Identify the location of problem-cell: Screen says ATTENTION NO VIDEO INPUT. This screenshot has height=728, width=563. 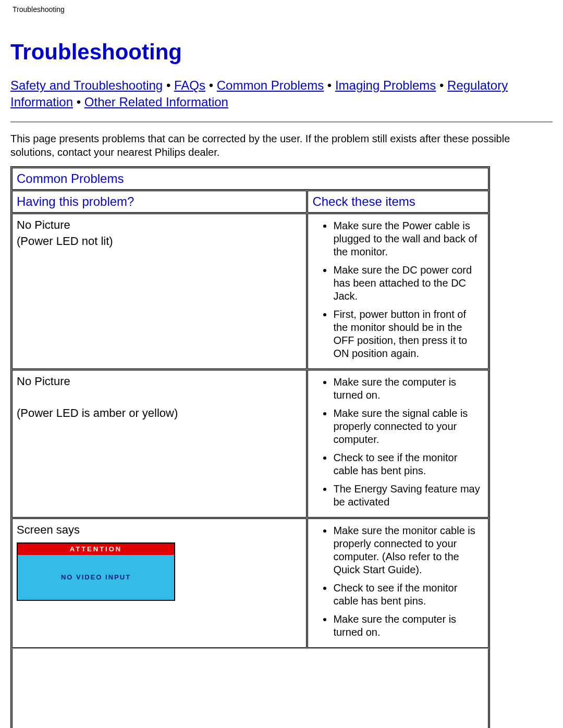
(160, 583).